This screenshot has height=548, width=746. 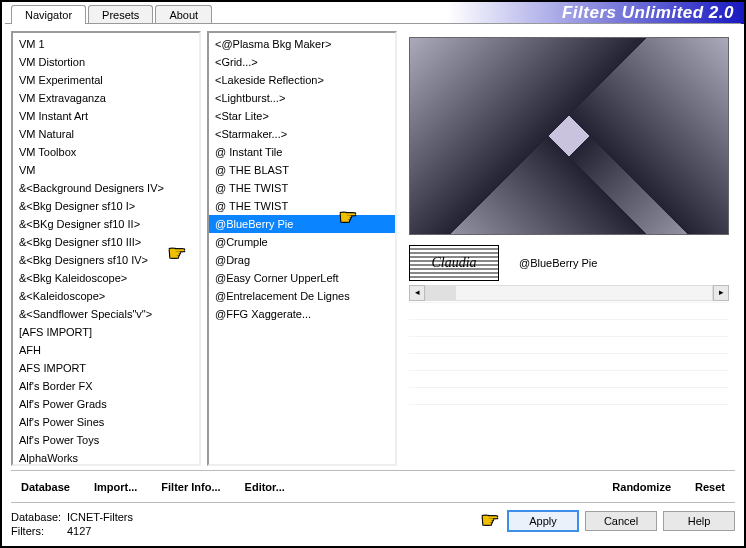 I want to click on list-item: [AFS IMPORT], so click(x=106, y=332).